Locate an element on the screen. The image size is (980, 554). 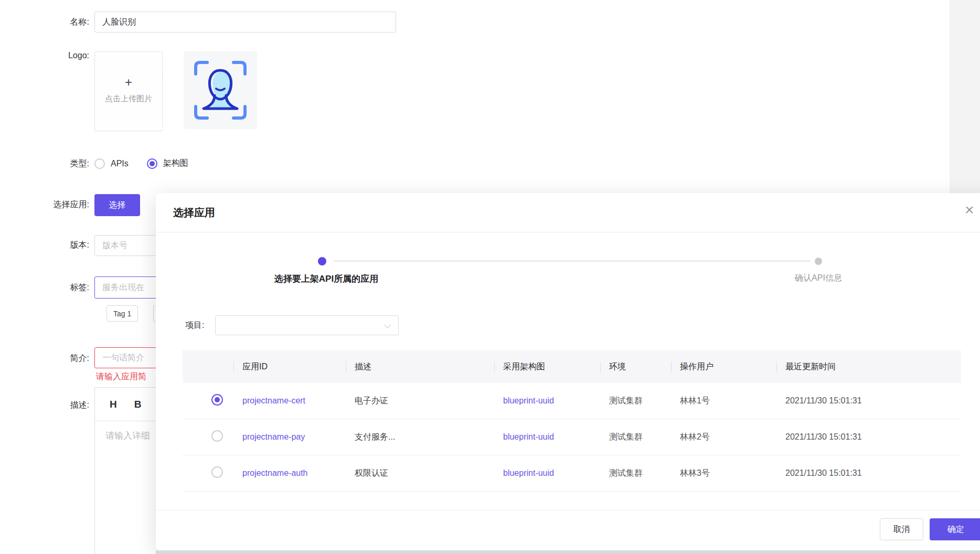
step-1-label: 选择要上架API所属的应用 is located at coordinates (326, 279).